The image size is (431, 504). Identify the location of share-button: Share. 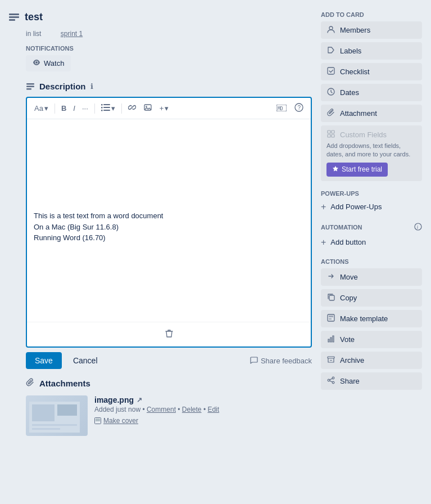
(371, 381).